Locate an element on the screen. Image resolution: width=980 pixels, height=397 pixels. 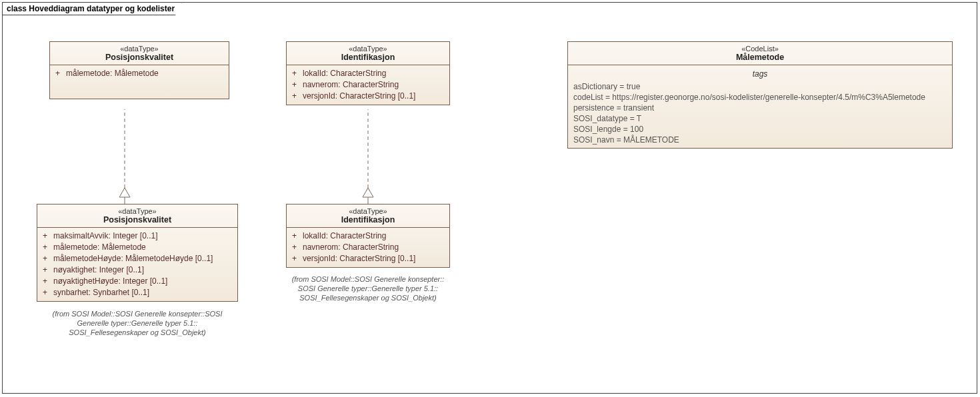
class-body: tags asDictionary = true codeList = http… is located at coordinates (760, 107).